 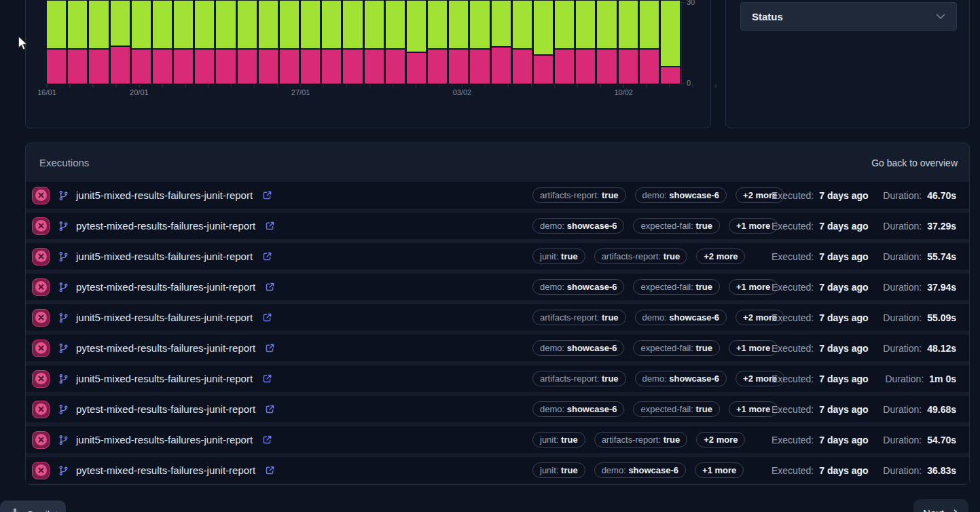 What do you see at coordinates (920, 287) in the screenshot?
I see `execution-duration: Duration: 37.94s` at bounding box center [920, 287].